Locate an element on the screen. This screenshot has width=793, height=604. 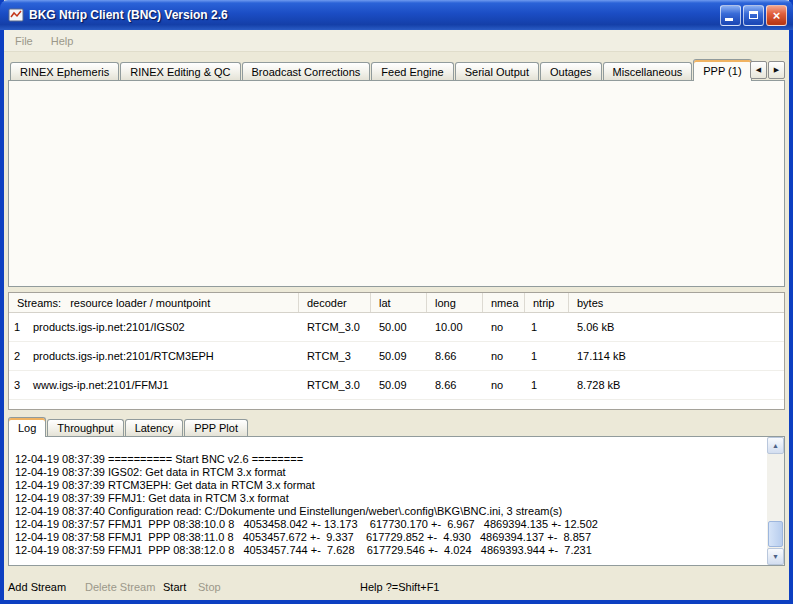
delete-stream-button: Delete Stream is located at coordinates (120, 587).